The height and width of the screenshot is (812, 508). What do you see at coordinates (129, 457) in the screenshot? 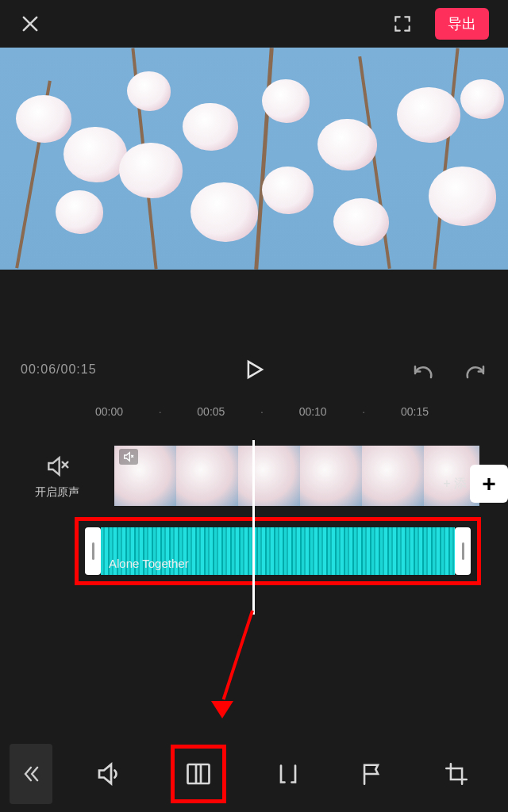
I see `clip-mute-icon` at bounding box center [129, 457].